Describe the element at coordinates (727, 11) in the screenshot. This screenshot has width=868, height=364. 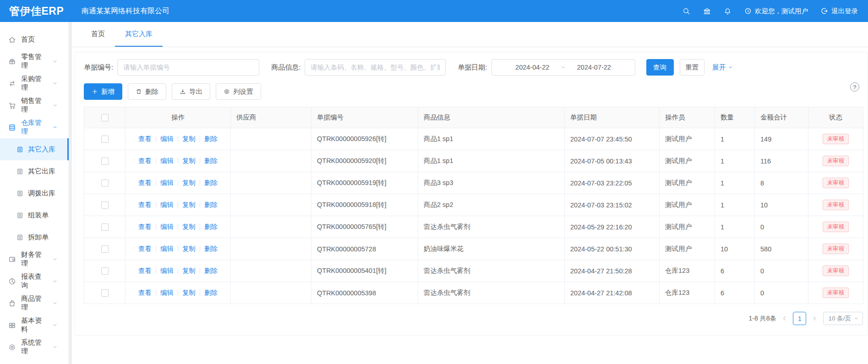
I see `bell-icon` at that location.